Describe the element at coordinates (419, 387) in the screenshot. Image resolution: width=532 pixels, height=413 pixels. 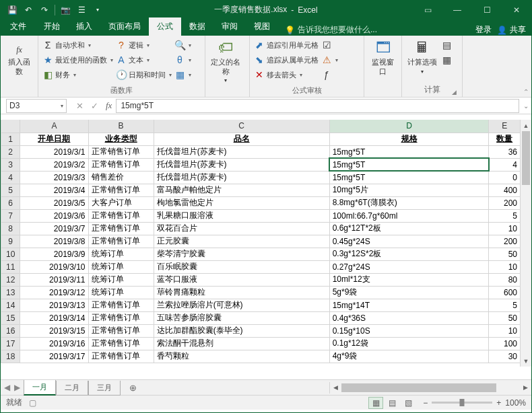
I see `scroll-thumb` at that location.